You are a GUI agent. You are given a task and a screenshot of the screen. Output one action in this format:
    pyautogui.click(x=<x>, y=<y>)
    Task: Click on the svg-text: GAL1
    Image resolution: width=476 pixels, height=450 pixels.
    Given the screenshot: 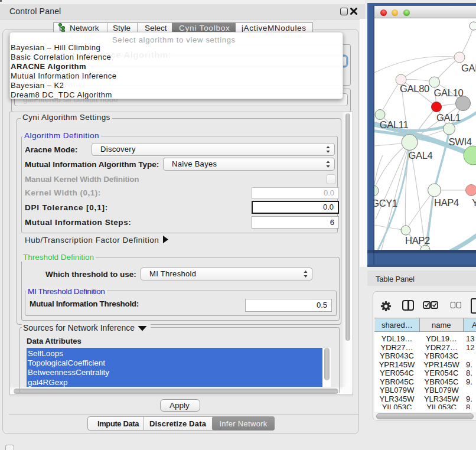 What is the action you would take?
    pyautogui.click(x=449, y=118)
    